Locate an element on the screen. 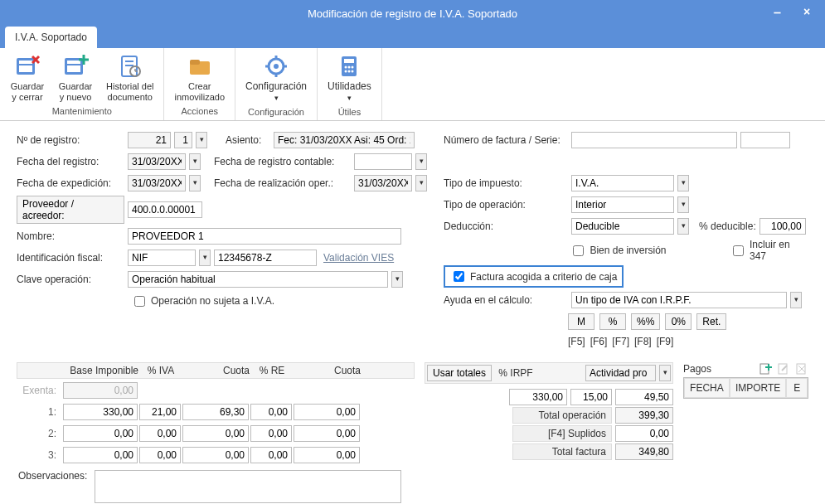 This screenshot has height=504, width=825. row-2: 2: is located at coordinates (216, 434).